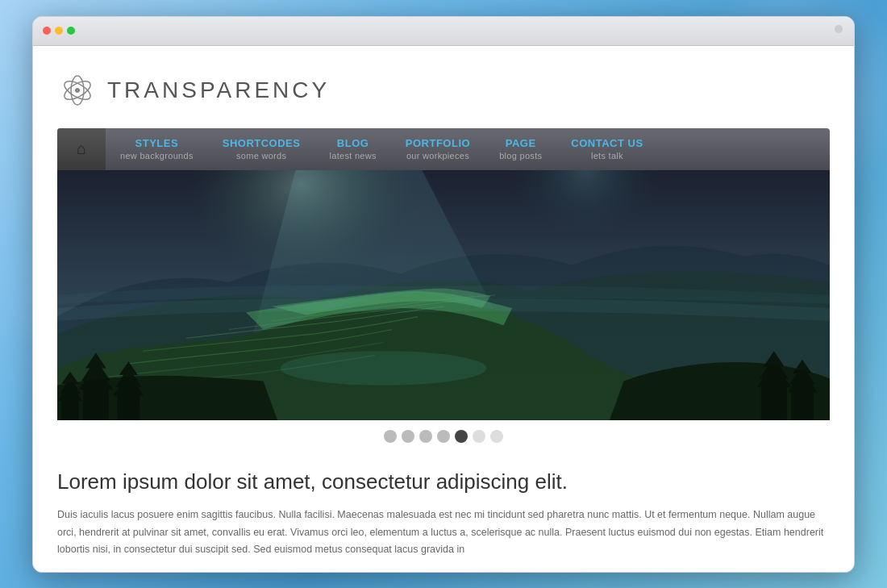  Describe the element at coordinates (442, 482) in the screenshot. I see `content-heading: Lorem ipsum dolor sit amet, consectetur …` at that location.